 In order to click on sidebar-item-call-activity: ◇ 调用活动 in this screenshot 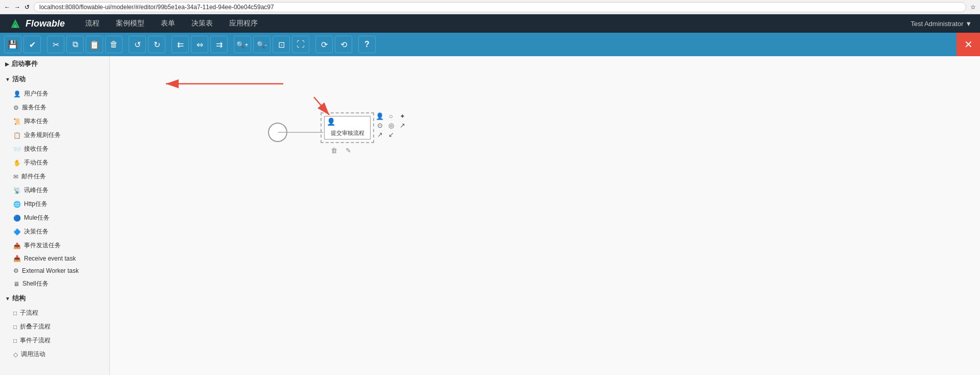, I will do `click(55, 355)`.